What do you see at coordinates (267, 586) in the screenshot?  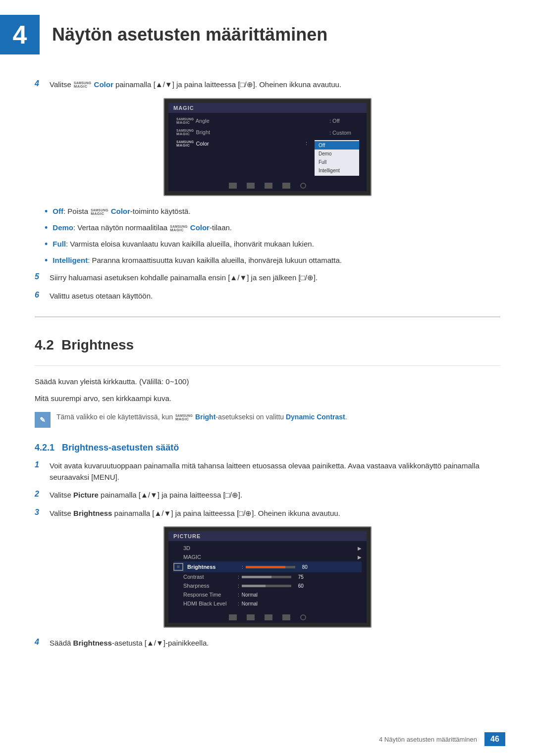 I see `slider-track-sharpness` at bounding box center [267, 586].